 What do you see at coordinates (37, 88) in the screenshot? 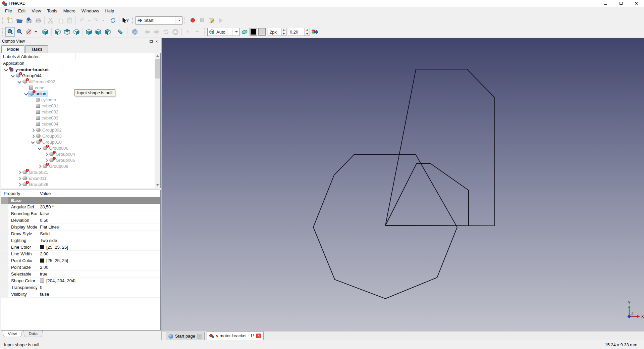
I see `tree-item-body: cube` at bounding box center [37, 88].